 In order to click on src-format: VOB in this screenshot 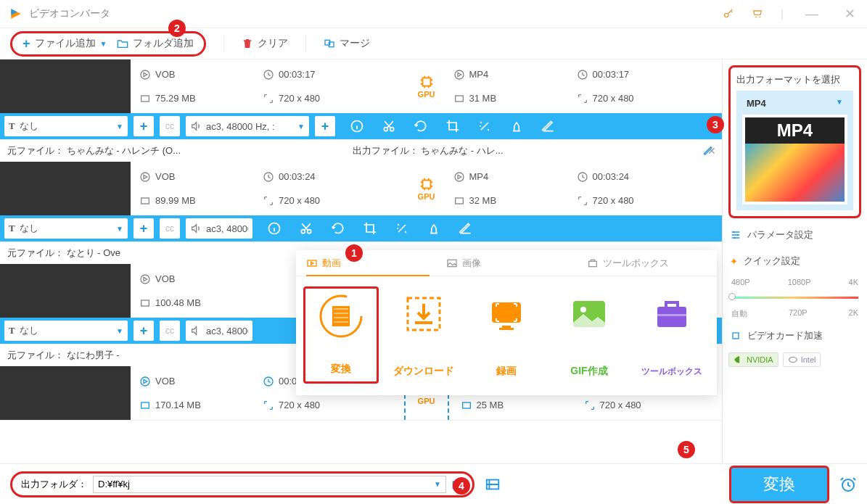, I will do `click(165, 381)`.